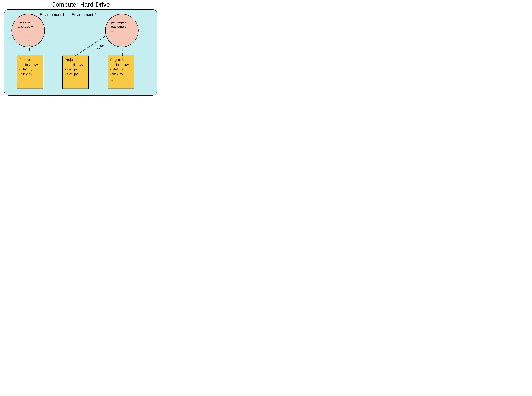 The width and height of the screenshot is (532, 396). What do you see at coordinates (81, 4) in the screenshot?
I see `diagram-title: Computer Hard-Drive` at bounding box center [81, 4].